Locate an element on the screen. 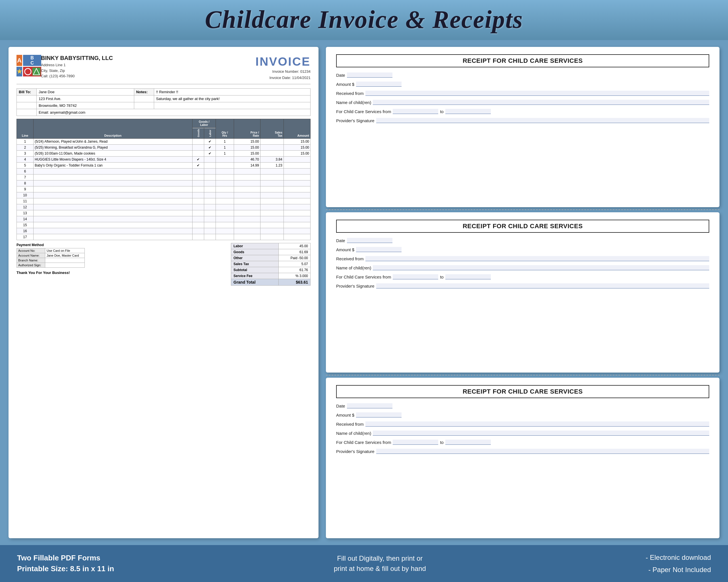 The height and width of the screenshot is (582, 728). receipt-2-amount-line is located at coordinates (379, 250).